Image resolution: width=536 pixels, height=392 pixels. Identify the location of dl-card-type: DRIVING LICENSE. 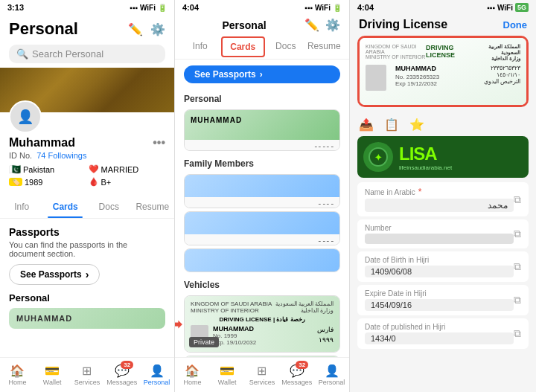
(451, 53).